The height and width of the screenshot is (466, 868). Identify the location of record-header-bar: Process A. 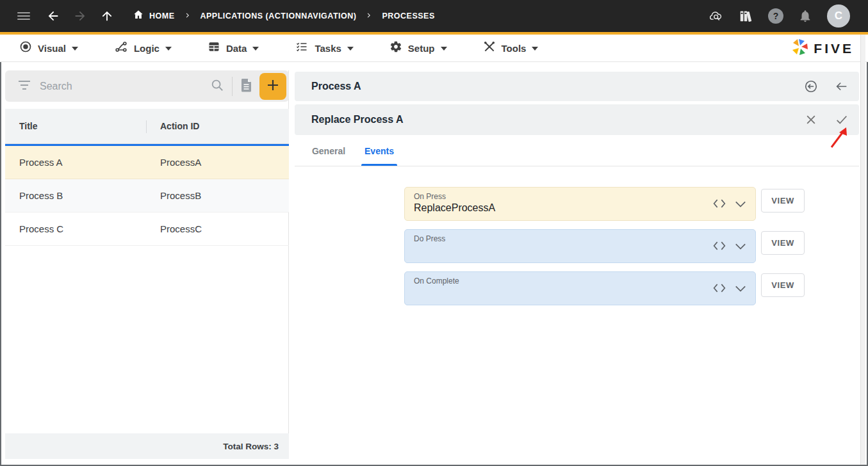
(577, 86).